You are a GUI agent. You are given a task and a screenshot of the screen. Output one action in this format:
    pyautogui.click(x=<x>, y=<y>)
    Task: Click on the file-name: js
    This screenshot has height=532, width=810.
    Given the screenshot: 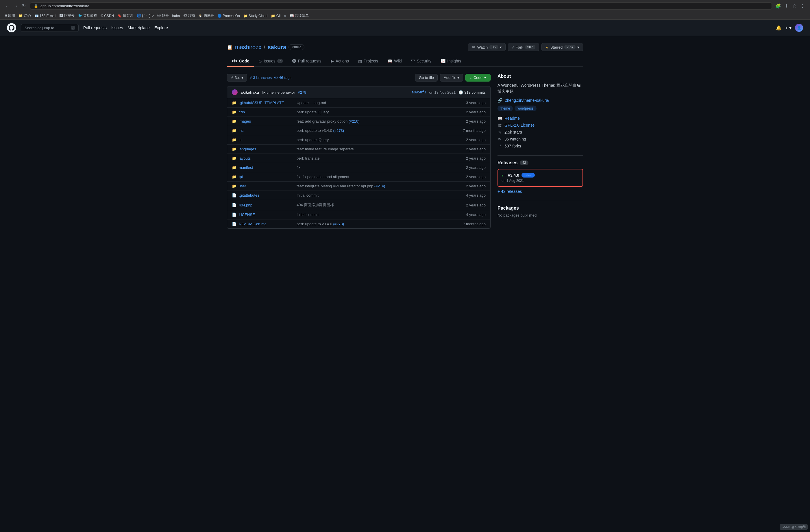 What is the action you would take?
    pyautogui.click(x=268, y=140)
    